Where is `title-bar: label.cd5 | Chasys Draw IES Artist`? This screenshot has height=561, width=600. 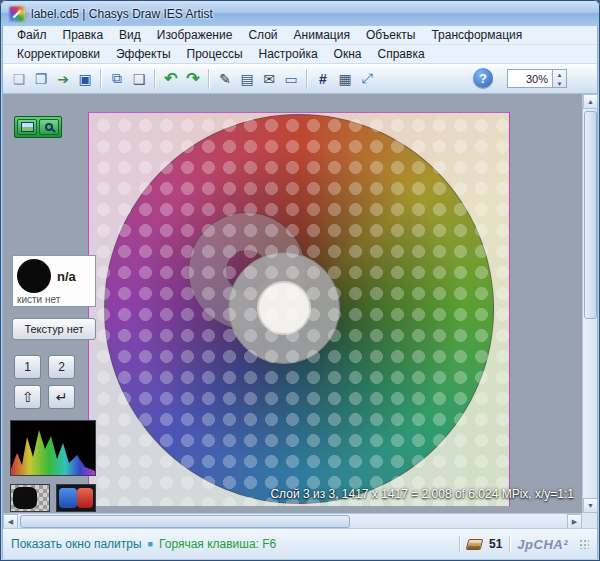 title-bar: label.cd5 | Chasys Draw IES Artist is located at coordinates (300, 14).